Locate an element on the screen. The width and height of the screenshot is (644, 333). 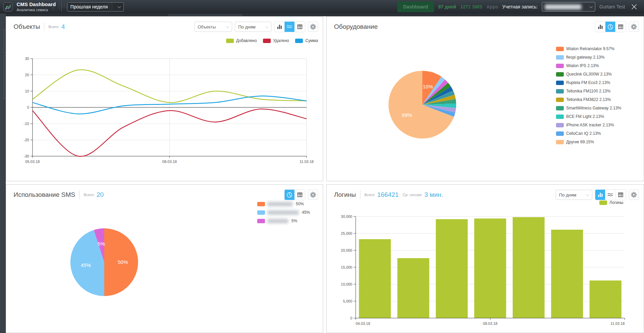
panel-sms-header: Использование SMS Всего: 20 is located at coordinates (164, 193).